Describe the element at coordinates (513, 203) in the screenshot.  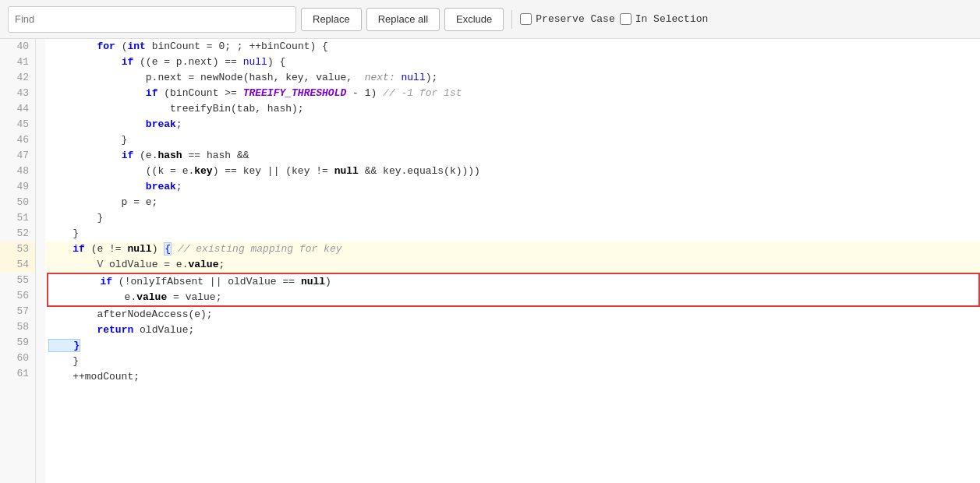
I see `table-row: p = e;` at that location.